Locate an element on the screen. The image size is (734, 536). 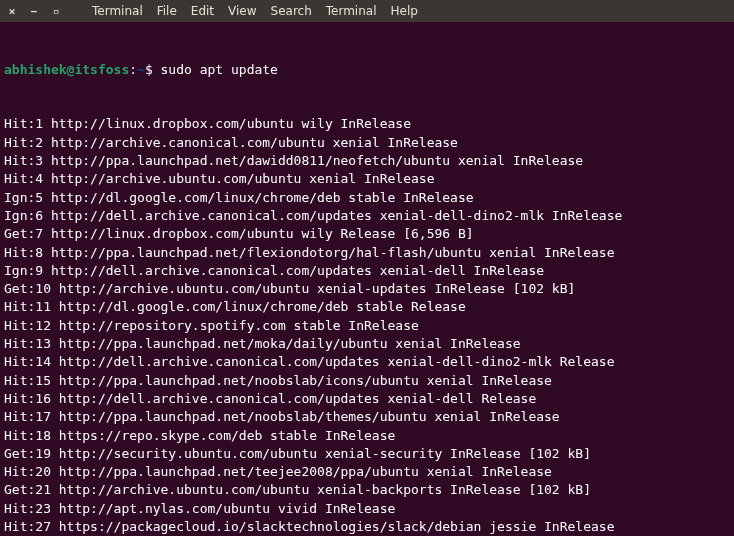
menu-terminal: Terminal is located at coordinates (118, 11).